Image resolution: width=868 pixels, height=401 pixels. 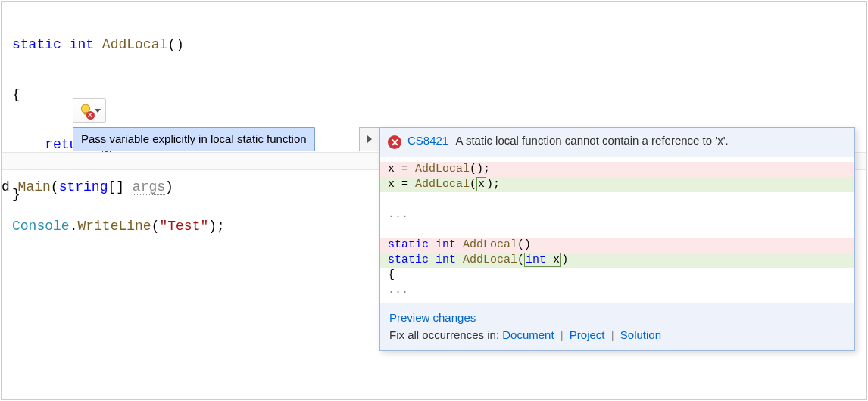 What do you see at coordinates (617, 142) in the screenshot?
I see `error-header: ✕ CS8421 A static local function cannot …` at bounding box center [617, 142].